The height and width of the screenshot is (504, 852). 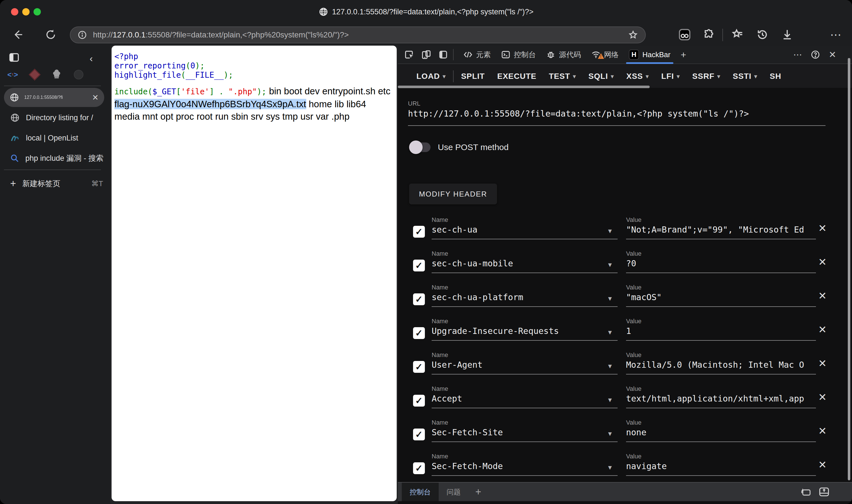 What do you see at coordinates (634, 389) in the screenshot?
I see `value-label: Value` at bounding box center [634, 389].